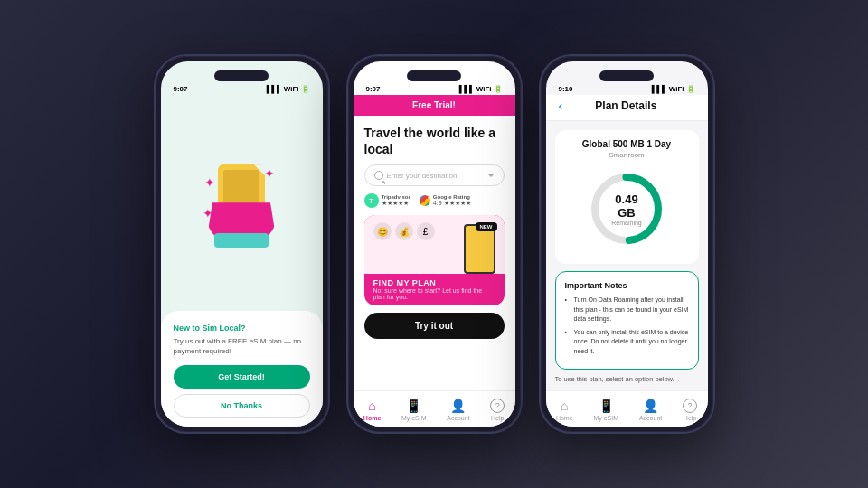 The width and height of the screenshot is (868, 488). Describe the element at coordinates (373, 89) in the screenshot. I see `time-2: 9:07` at that location.